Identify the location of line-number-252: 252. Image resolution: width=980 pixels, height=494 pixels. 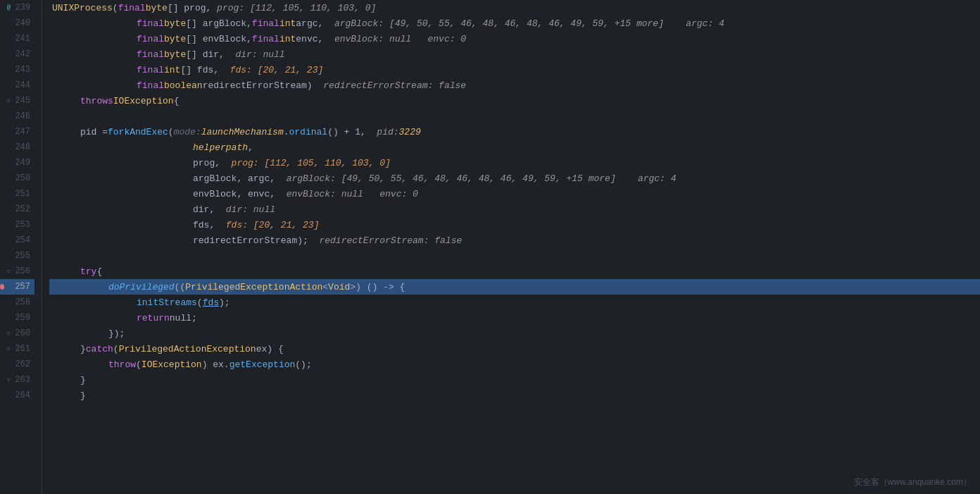
(17, 209).